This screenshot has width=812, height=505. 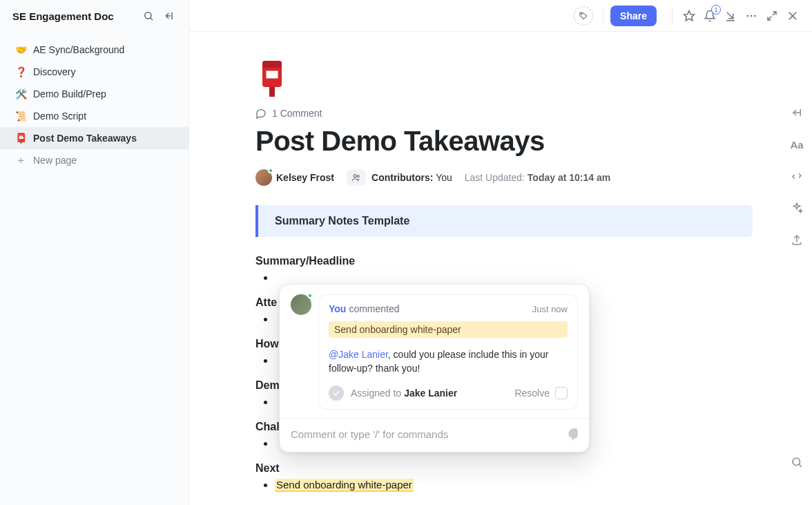 I want to click on assigned-label: Assigned to, so click(x=376, y=393).